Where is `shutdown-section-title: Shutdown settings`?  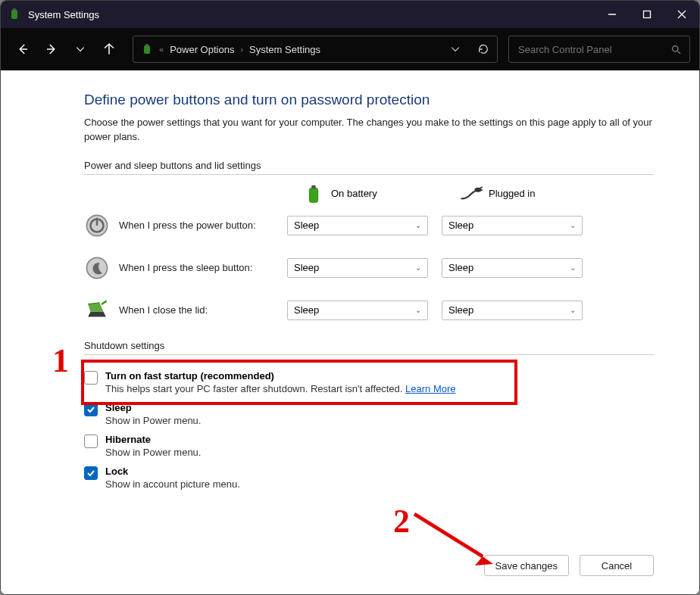 shutdown-section-title: Shutdown settings is located at coordinates (369, 347).